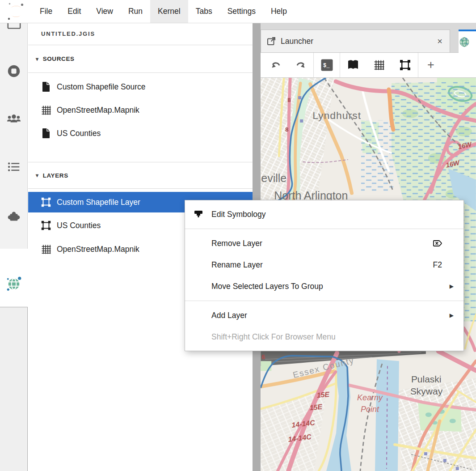  I want to click on source-item-label: Custom Shapefile Source, so click(101, 87).